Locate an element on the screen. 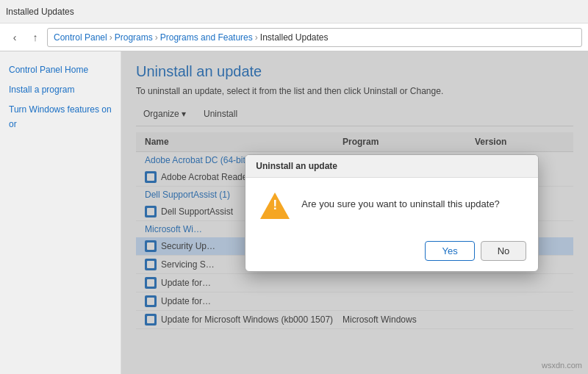 This screenshot has width=588, height=374. dialog-titlebar: Uninstall an update is located at coordinates (392, 166).